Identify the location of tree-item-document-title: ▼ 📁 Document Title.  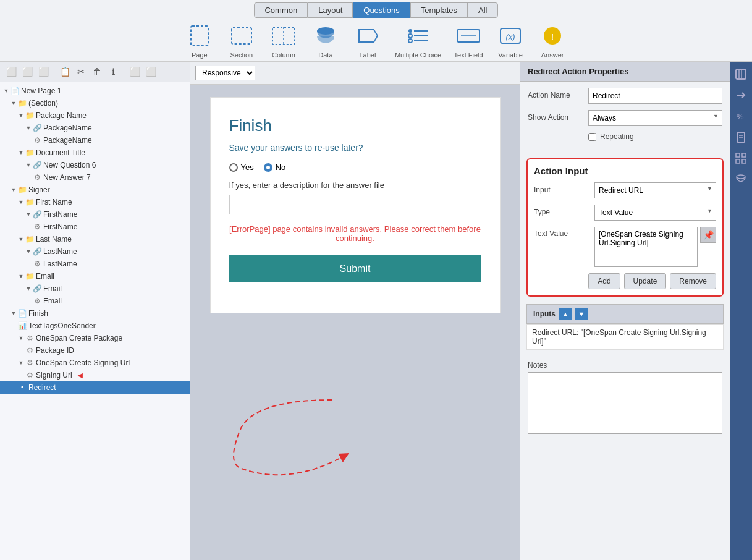
(95, 153).